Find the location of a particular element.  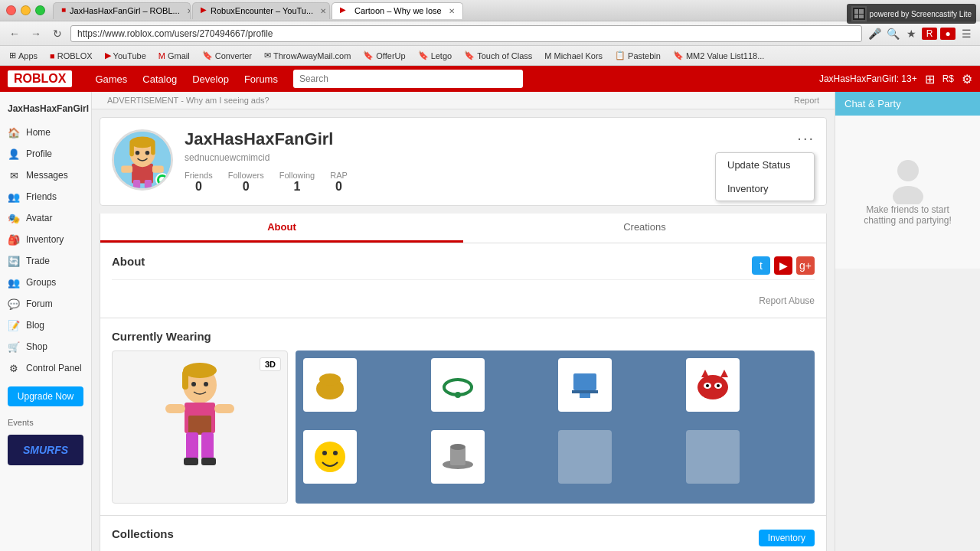

sidebar-item-groups: 👥 Groups is located at coordinates (46, 282).